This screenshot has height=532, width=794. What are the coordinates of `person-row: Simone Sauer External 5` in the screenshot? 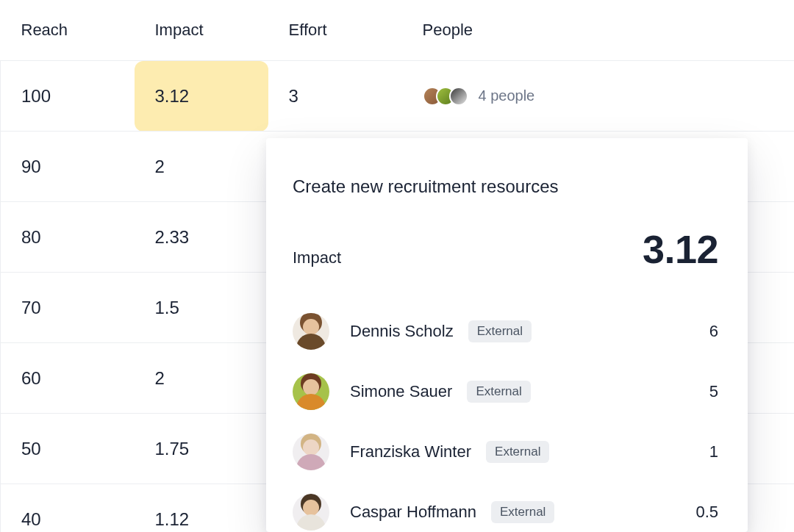 It's located at (506, 392).